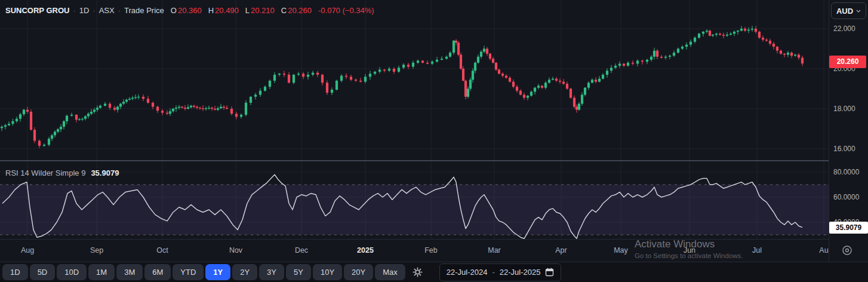  What do you see at coordinates (844, 109) in the screenshot?
I see `price-axis-label: 18.000` at bounding box center [844, 109].